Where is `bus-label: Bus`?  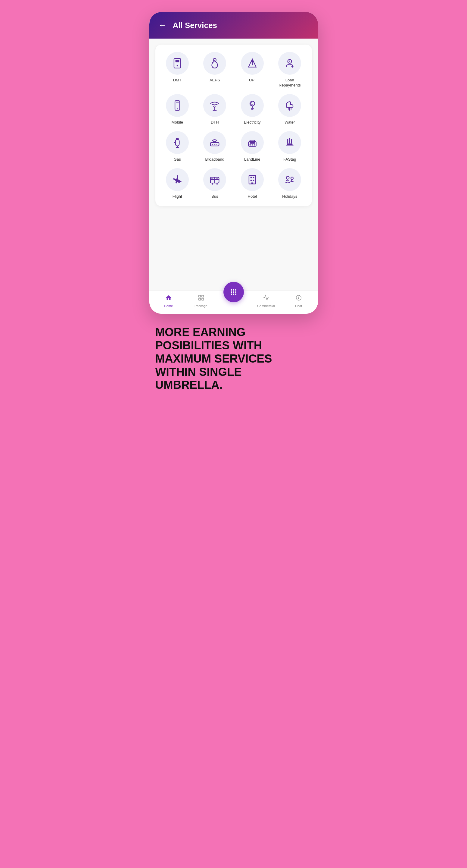 bus-label: Bus is located at coordinates (215, 197).